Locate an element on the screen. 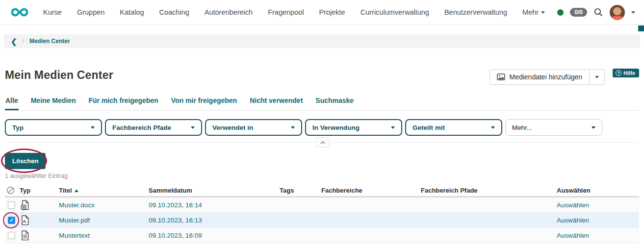 This screenshot has height=247, width=644. media-title-link: Mustertext is located at coordinates (104, 235).